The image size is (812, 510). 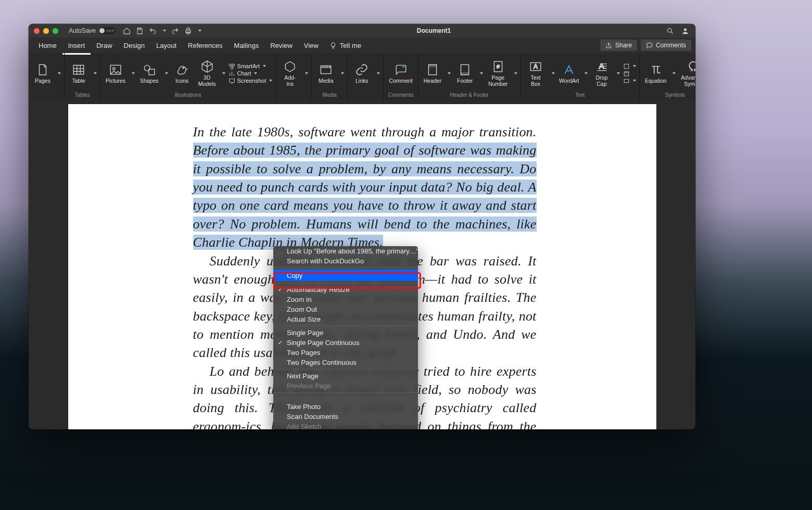 I want to click on tab-mailings: Mailings, so click(x=247, y=45).